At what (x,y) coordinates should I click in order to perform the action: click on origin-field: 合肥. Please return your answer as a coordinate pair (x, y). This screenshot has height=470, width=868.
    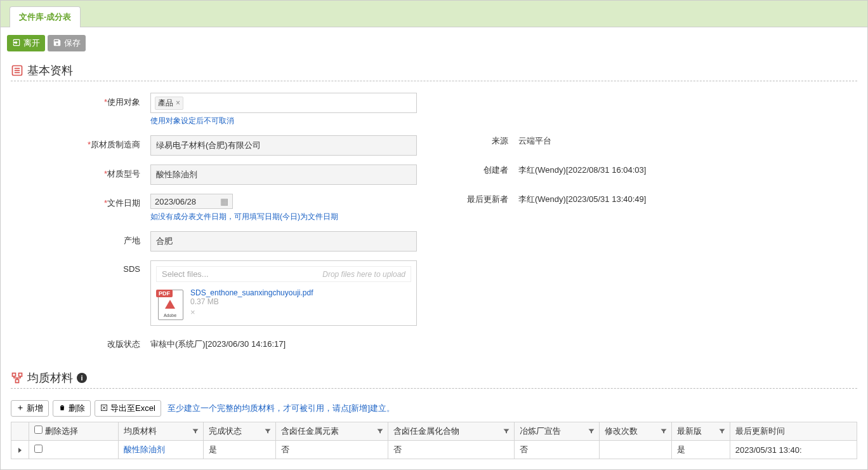
    Looking at the image, I should click on (284, 241).